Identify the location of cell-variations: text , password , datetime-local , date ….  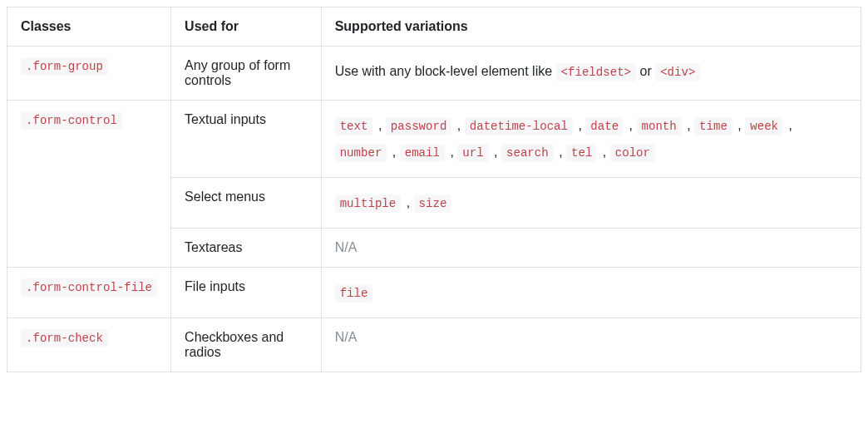
(590, 140).